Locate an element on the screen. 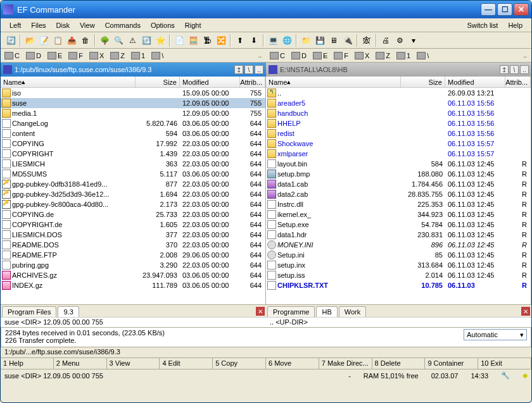  file-row: ARCHIVES.gz23.947.09303.06.05 00:00644 is located at coordinates (133, 275).